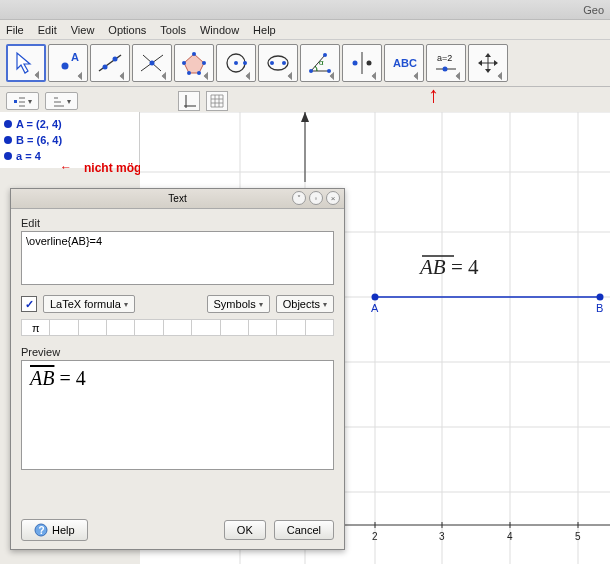 The width and height of the screenshot is (610, 564). I want to click on dialog-titlebar: Text ˅ ◦ ×, so click(178, 199).